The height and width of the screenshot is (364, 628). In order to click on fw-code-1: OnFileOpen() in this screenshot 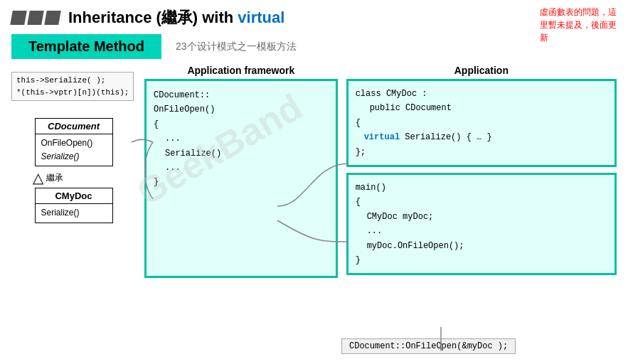, I will do `click(241, 109)`.